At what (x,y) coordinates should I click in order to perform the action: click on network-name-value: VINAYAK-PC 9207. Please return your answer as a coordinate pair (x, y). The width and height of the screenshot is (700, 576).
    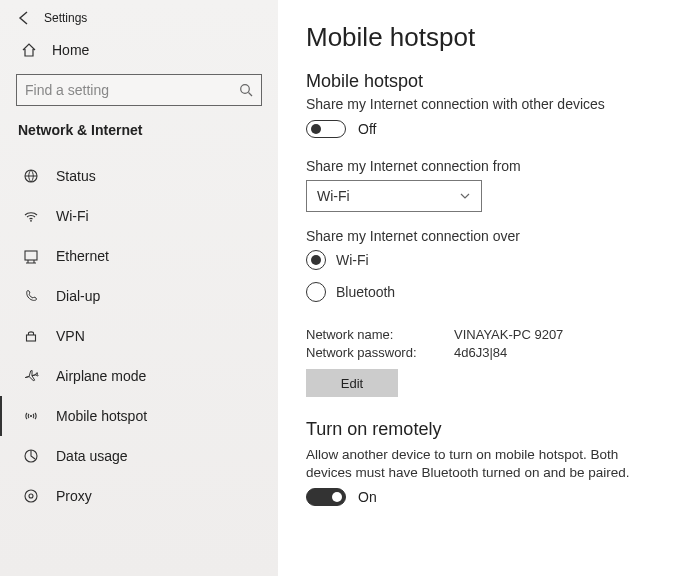
    Looking at the image, I should click on (508, 334).